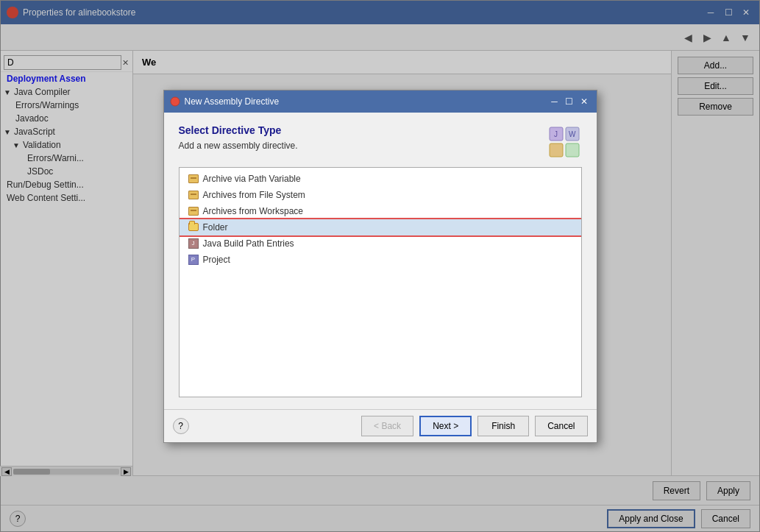  I want to click on dialog-next-button: Next >, so click(446, 426).